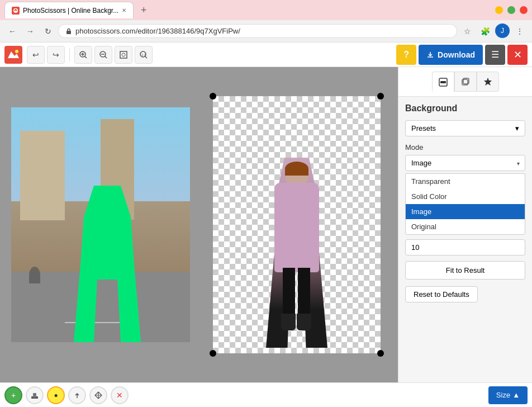 The height and width of the screenshot is (407, 532). I want to click on more-btn: ⋮, so click(520, 31).